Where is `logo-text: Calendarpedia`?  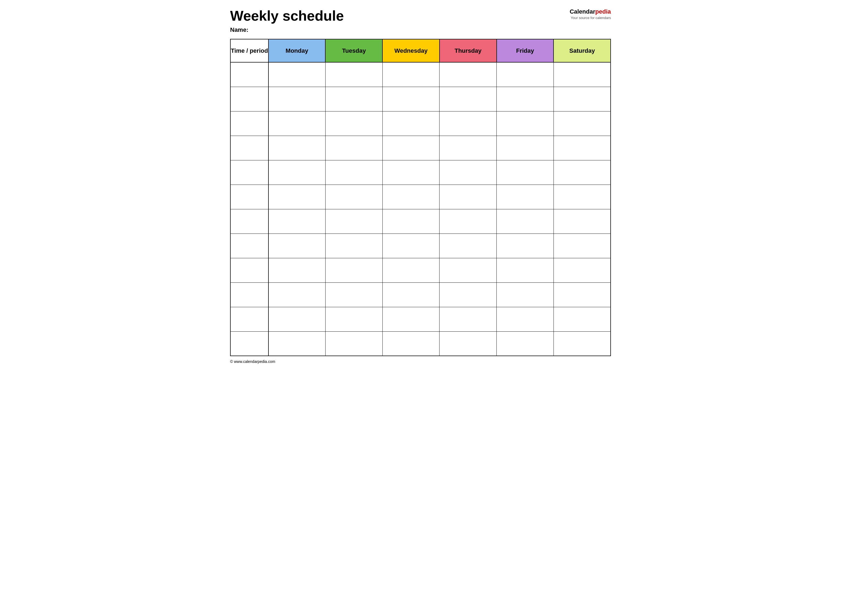
logo-text: Calendarpedia is located at coordinates (590, 12).